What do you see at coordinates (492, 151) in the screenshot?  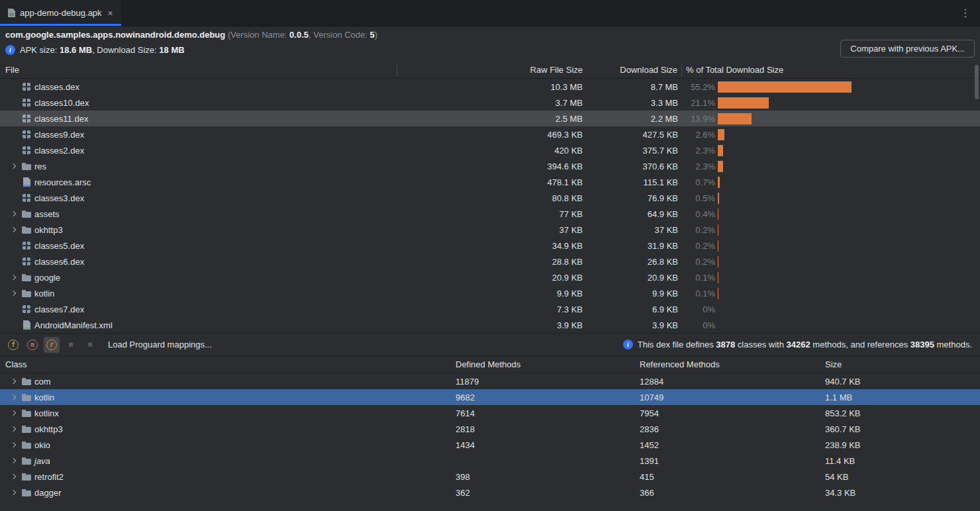 I see `raw-file-size: 420 KB` at bounding box center [492, 151].